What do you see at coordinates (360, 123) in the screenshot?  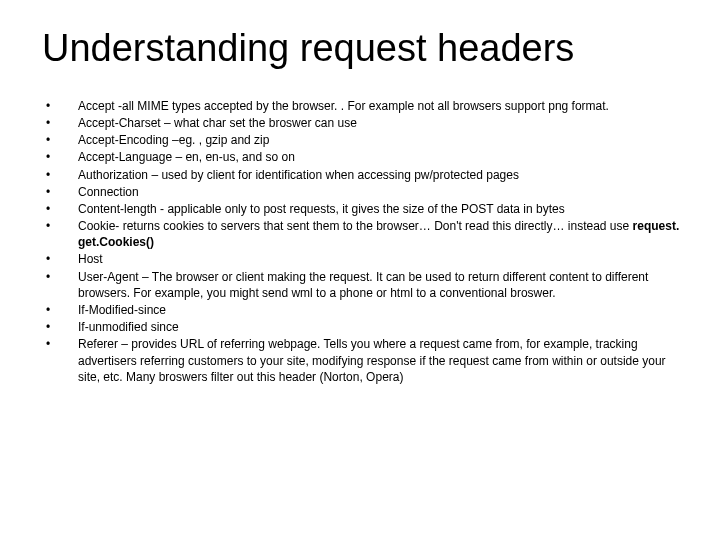 I see `list-item: Accept-Charset – what char set the brosw…` at bounding box center [360, 123].